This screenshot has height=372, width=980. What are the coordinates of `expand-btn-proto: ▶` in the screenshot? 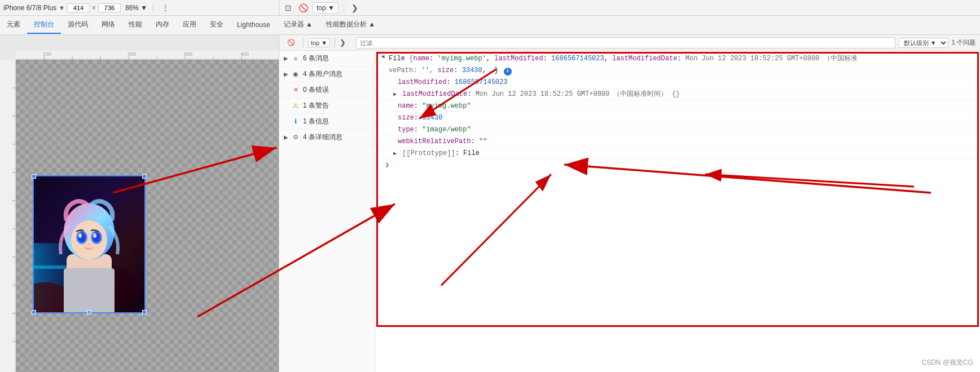 It's located at (397, 153).